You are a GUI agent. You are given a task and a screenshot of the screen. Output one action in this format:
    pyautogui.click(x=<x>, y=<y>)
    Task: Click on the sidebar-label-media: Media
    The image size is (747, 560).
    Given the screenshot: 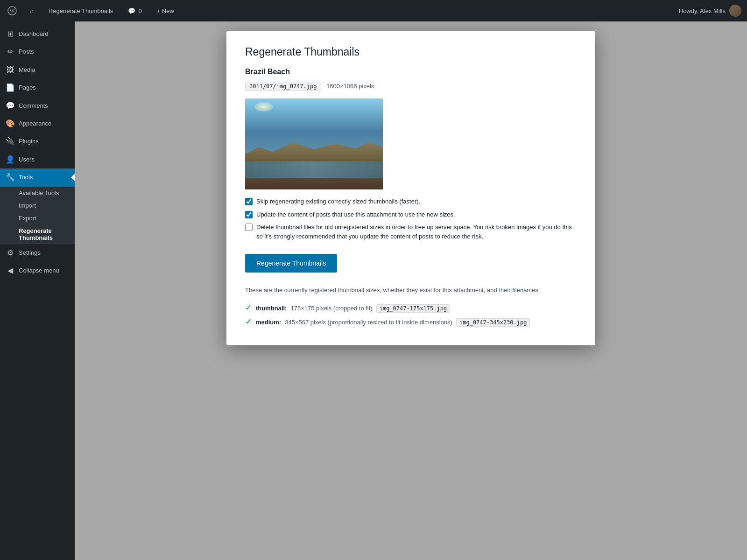 What is the action you would take?
    pyautogui.click(x=27, y=70)
    